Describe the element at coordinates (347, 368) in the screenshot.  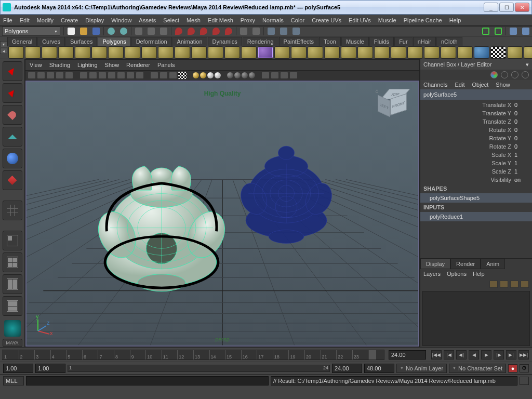
I see `range-max-inner: 24.00` at that location.